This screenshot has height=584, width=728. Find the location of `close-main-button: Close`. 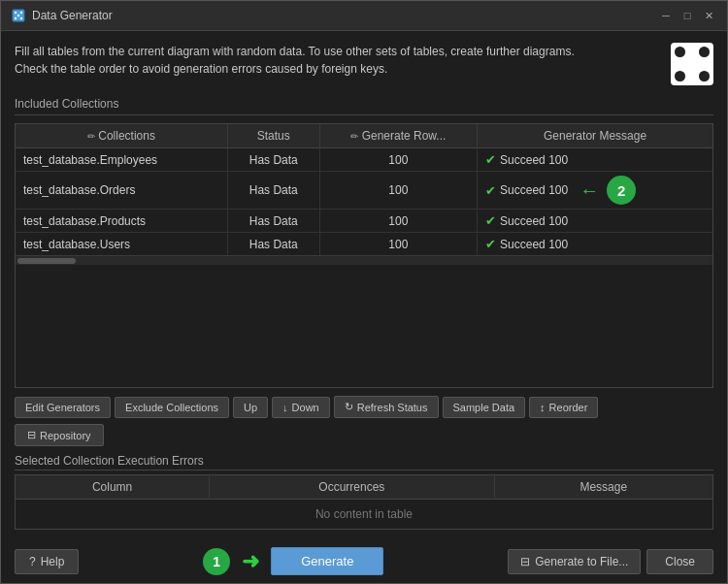

close-main-button: Close is located at coordinates (679, 562).